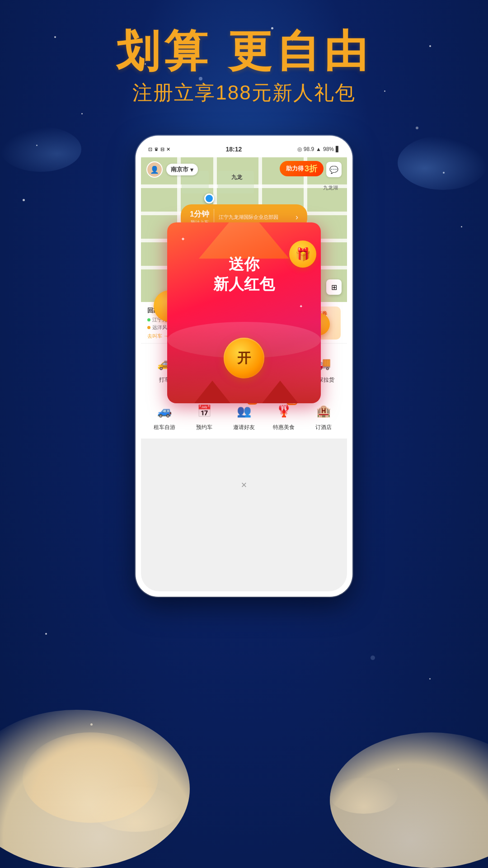 This screenshot has height=868, width=488. I want to click on hotel-icon-container: 🏨, so click(324, 411).